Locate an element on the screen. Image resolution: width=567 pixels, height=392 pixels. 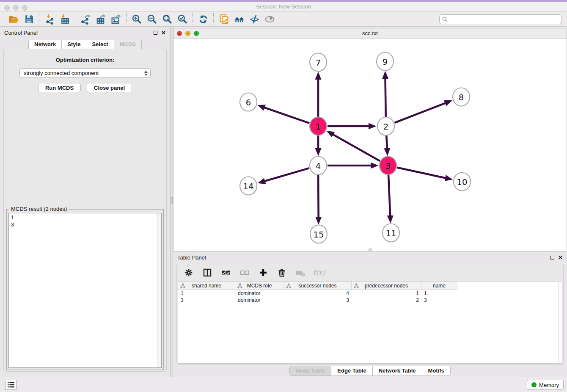
import-network-button is located at coordinates (50, 19).